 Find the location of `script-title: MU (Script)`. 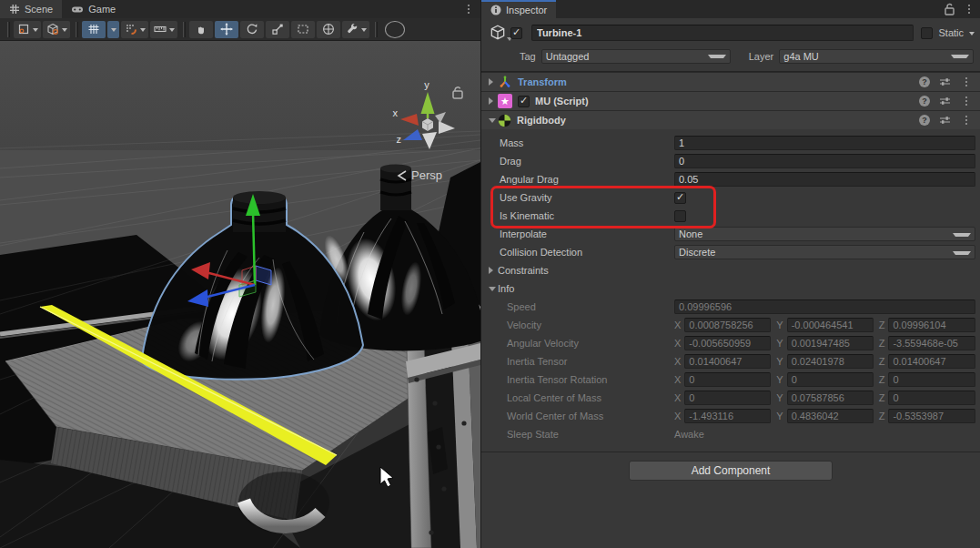

script-title: MU (Script) is located at coordinates (562, 101).